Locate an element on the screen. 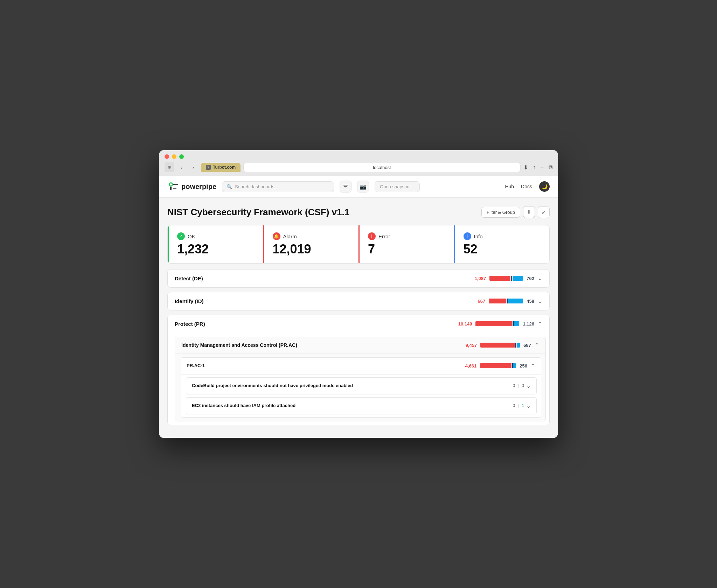  prac-right: 9,457 687 ⌃ is located at coordinates (502, 345).